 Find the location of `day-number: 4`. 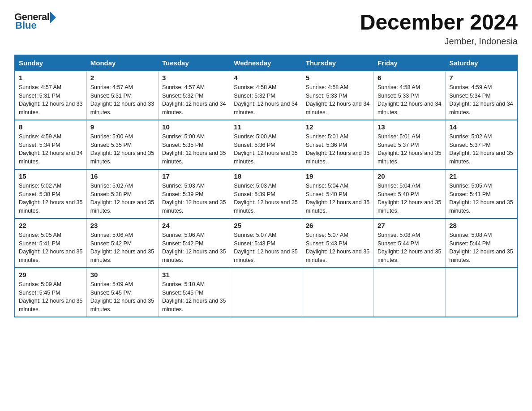

day-number: 4 is located at coordinates (266, 78).